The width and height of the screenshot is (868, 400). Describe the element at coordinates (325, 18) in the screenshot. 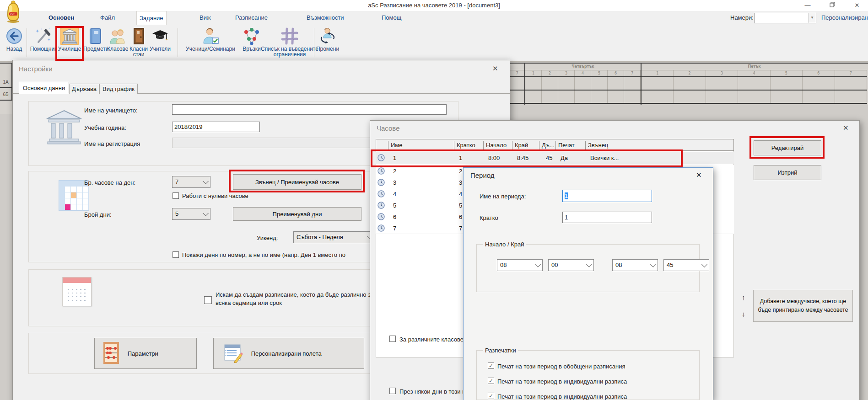

I see `menu-item-6: Възможности` at that location.